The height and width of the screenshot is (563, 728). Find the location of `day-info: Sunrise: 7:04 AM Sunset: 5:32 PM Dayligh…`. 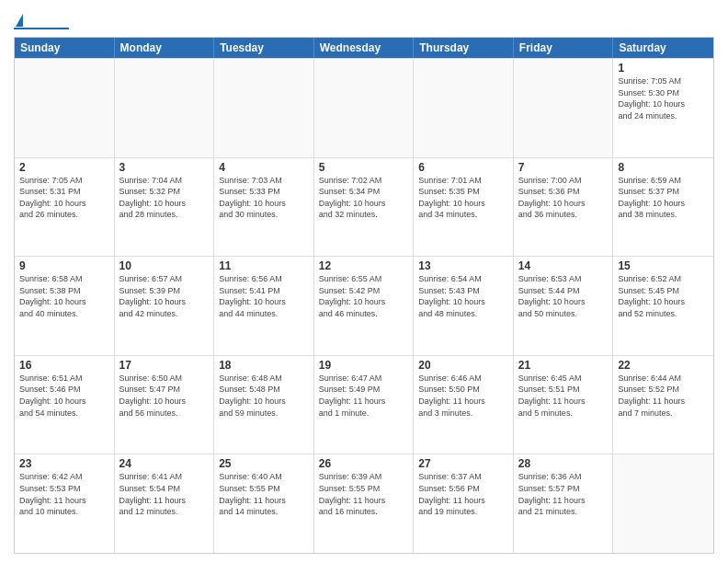

day-info: Sunrise: 7:04 AM Sunset: 5:32 PM Dayligh… is located at coordinates (165, 198).